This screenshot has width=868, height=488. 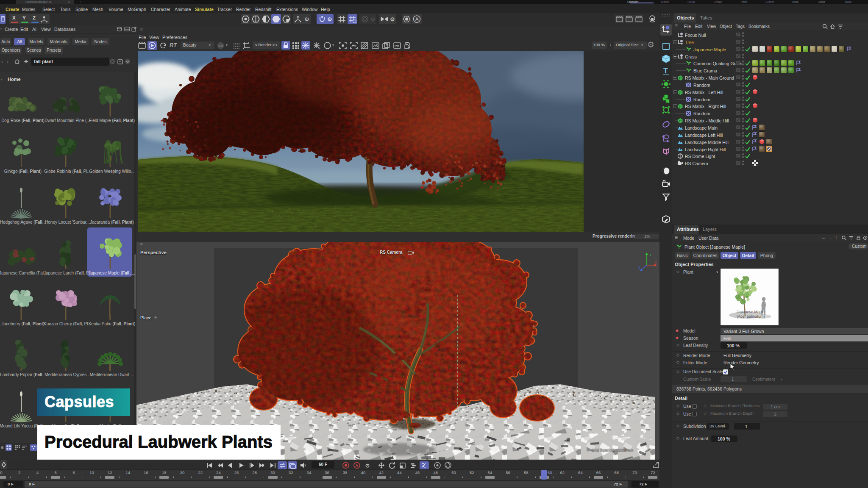 I want to click on svg-text: Z, so click(x=639, y=268).